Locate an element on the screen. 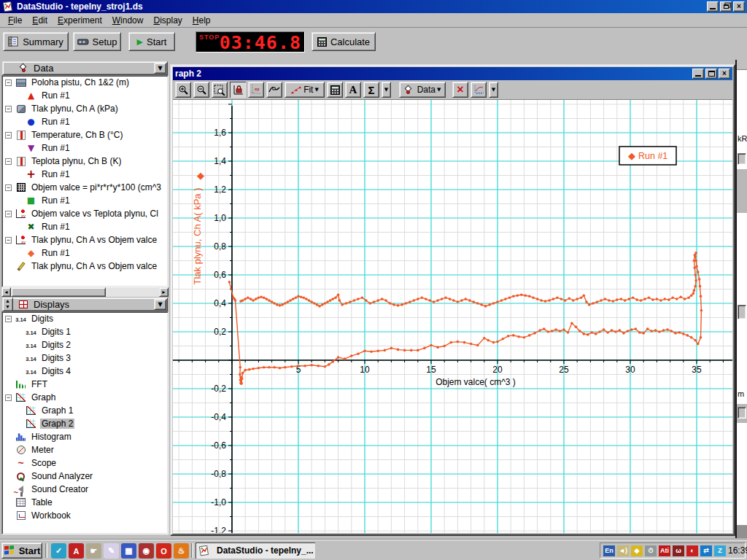  graph-minimize-icon is located at coordinates (698, 74).